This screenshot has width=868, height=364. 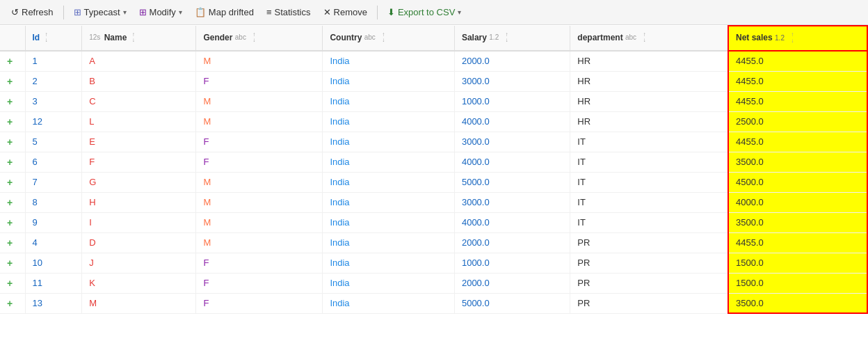 What do you see at coordinates (38, 263) in the screenshot?
I see `id-link: 10` at bounding box center [38, 263].